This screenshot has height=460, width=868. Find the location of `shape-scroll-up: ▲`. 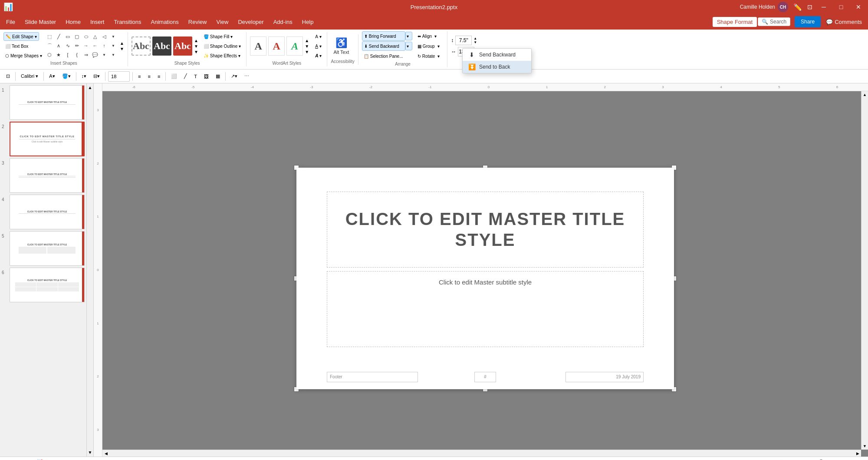

shape-scroll-up: ▲ is located at coordinates (122, 43).